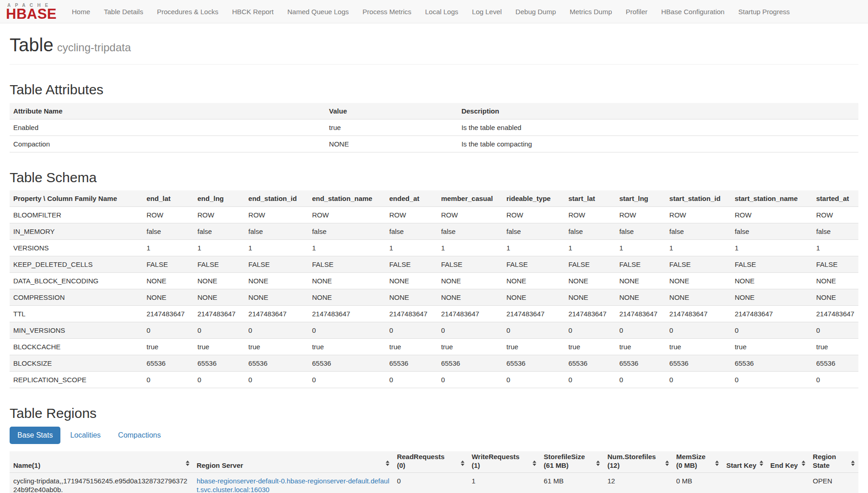 This screenshot has height=493, width=868. I want to click on page-title: Table, so click(32, 45).